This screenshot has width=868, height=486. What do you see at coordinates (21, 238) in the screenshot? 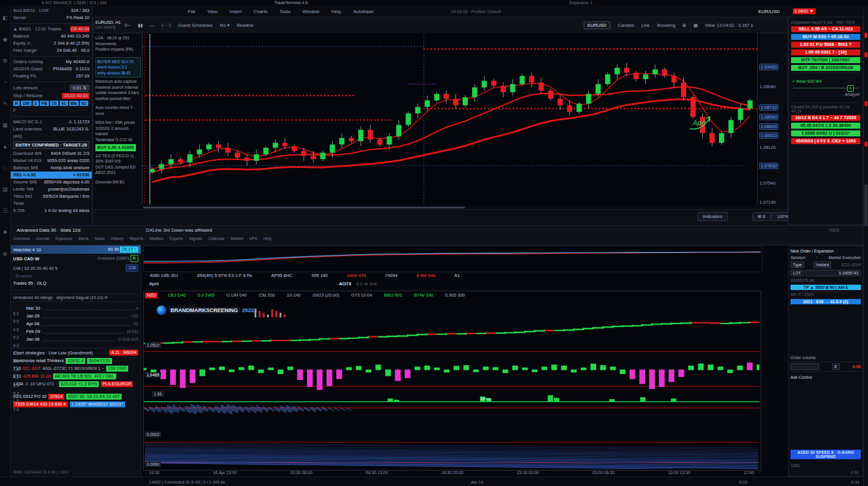
I see `bottom-tab: Overview` at bounding box center [21, 238].